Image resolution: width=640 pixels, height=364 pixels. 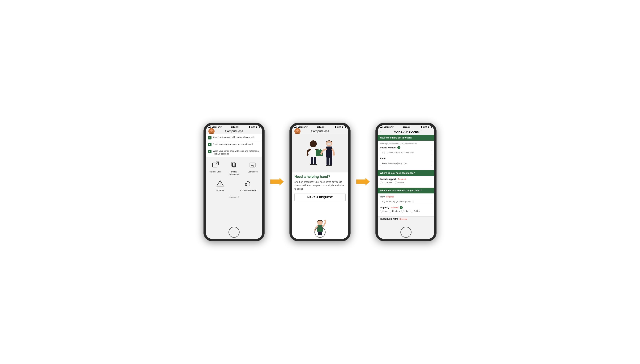 What do you see at coordinates (406, 211) in the screenshot?
I see `urgency-radio-group: Low Medium High Critical` at bounding box center [406, 211].